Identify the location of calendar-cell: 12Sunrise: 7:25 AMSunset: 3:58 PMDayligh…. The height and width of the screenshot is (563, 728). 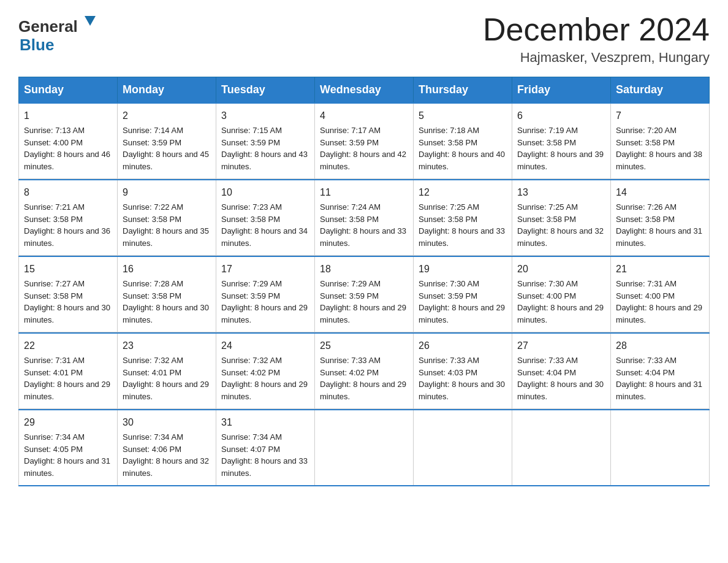
(463, 218).